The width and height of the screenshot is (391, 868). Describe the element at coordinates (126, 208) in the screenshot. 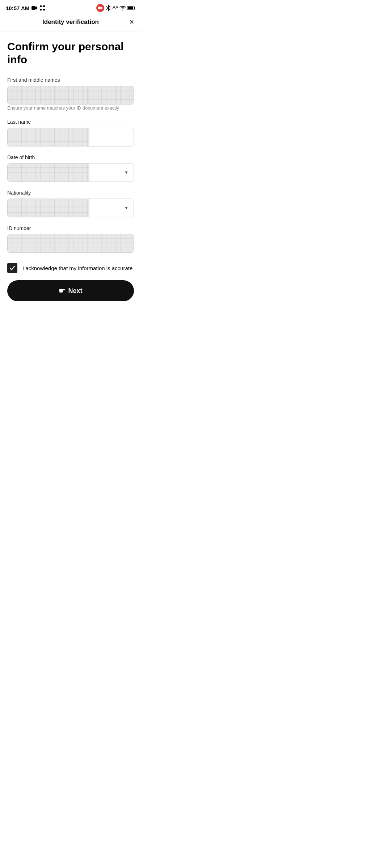

I see `nationality-dropdown-arrow: ▼` at that location.